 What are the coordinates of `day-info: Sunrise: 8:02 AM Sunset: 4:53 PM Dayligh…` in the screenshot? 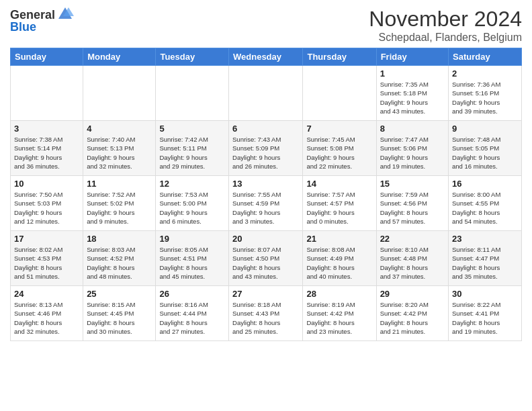 It's located at (47, 263).